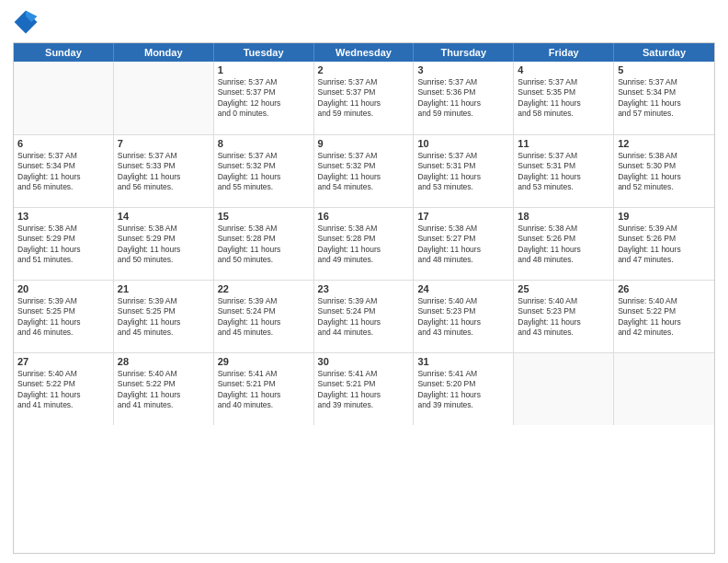 The image size is (728, 563). What do you see at coordinates (364, 171) in the screenshot?
I see `calendar-row-2: 6Sunrise: 5:37 AMSunset: 5:34 PMDaylight…` at bounding box center [364, 171].